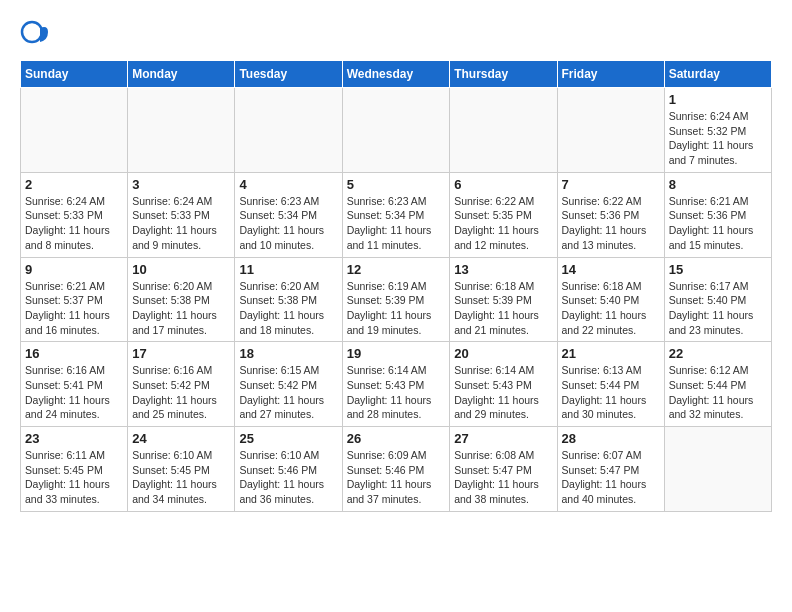  What do you see at coordinates (37, 35) in the screenshot?
I see `logo` at bounding box center [37, 35].